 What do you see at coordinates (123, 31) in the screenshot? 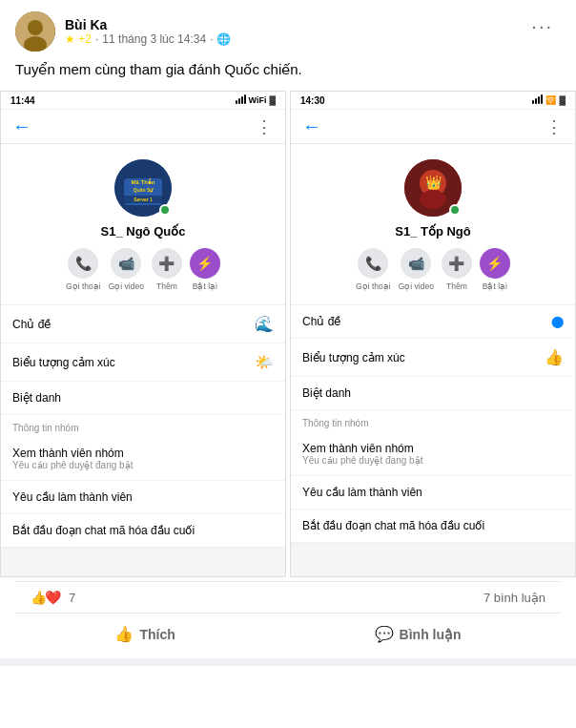
I see `post-header-left: Bùi Ka ★ +2 · 11 tháng 3 lúc 14:34 · 🌐` at bounding box center [123, 31].